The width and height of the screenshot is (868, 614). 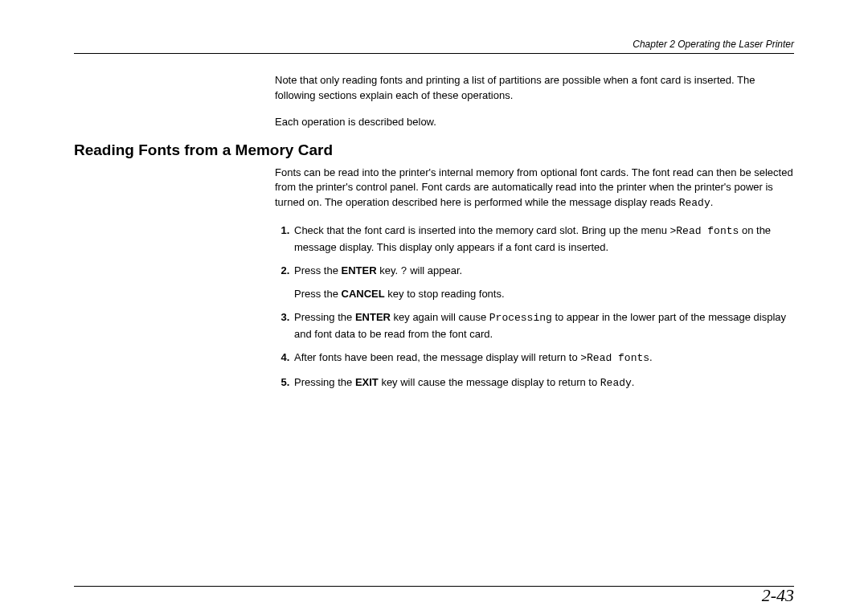 I want to click on intro-p2: Each operation is described below., so click(x=534, y=122).